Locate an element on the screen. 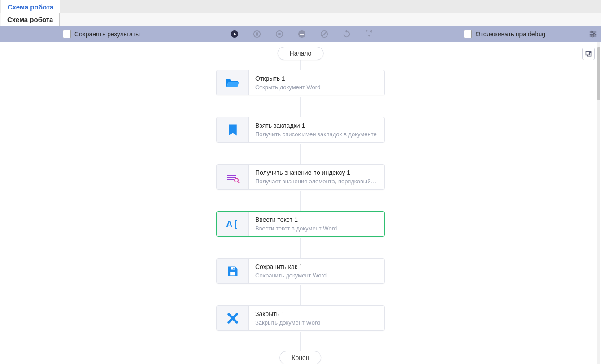  text-cursor-icon: A is located at coordinates (233, 224).